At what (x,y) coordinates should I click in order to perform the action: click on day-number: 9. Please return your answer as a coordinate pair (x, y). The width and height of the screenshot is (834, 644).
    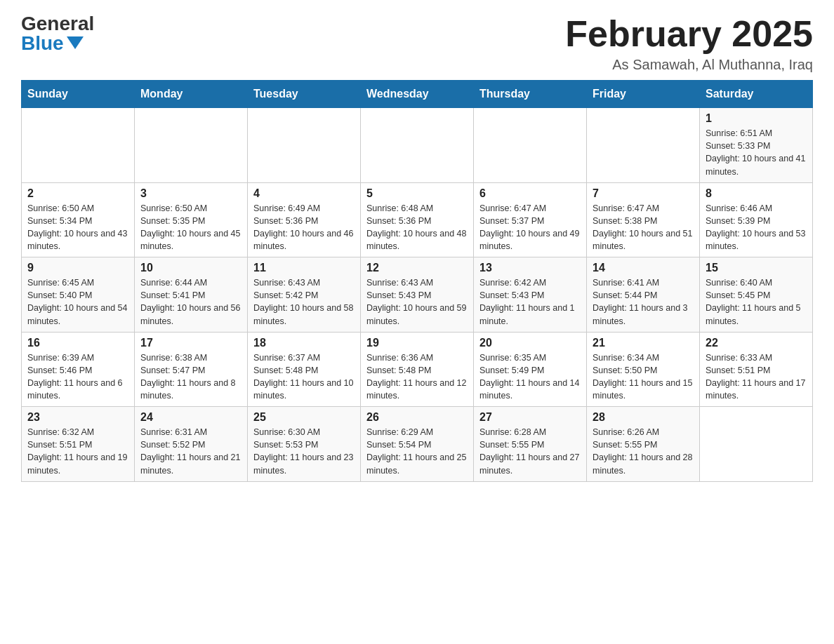
    Looking at the image, I should click on (78, 268).